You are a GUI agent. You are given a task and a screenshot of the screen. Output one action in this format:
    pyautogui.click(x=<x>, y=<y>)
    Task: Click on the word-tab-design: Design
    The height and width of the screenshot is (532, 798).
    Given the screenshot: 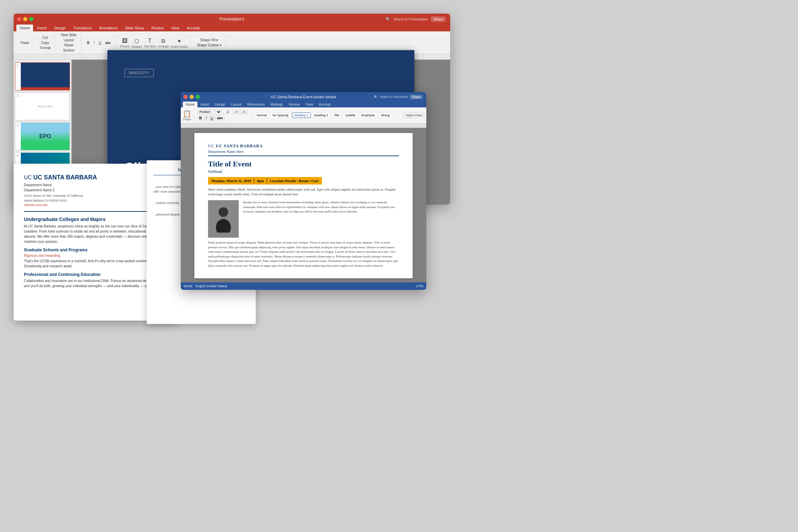 What is the action you would take?
    pyautogui.click(x=220, y=104)
    